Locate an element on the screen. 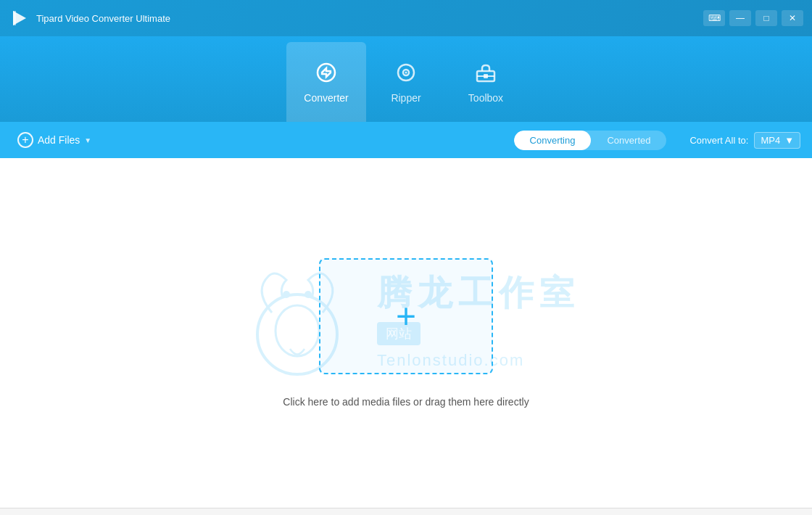 The width and height of the screenshot is (812, 515). converter-label: Converter is located at coordinates (326, 98).